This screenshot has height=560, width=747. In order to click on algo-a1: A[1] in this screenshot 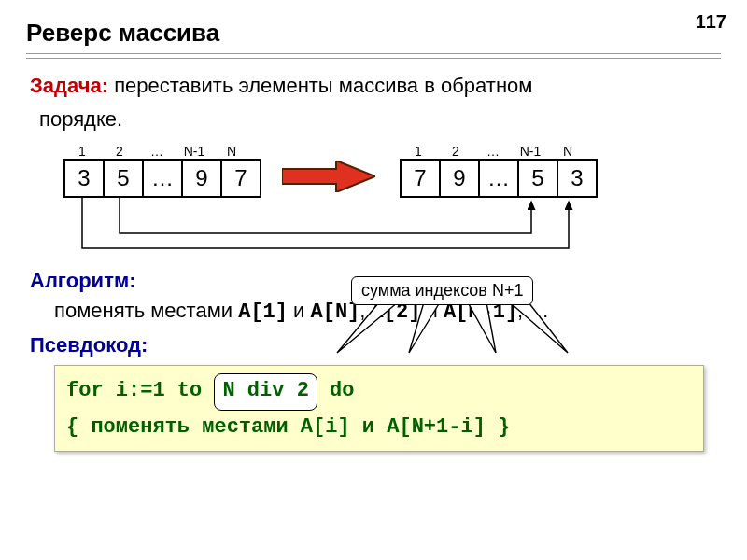, I will do `click(263, 312)`.